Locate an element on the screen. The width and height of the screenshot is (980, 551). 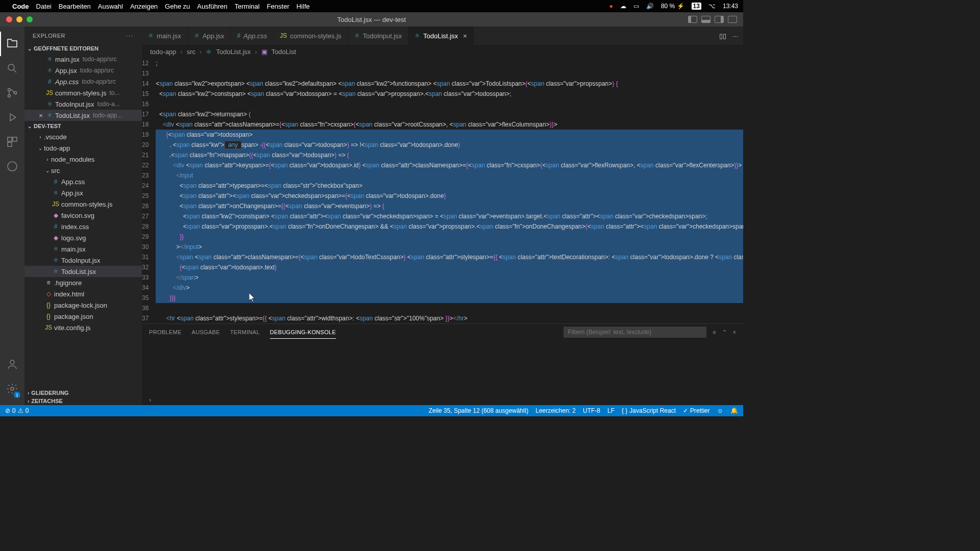
timeline-header: › ZEITACHSE is located at coordinates (83, 401).